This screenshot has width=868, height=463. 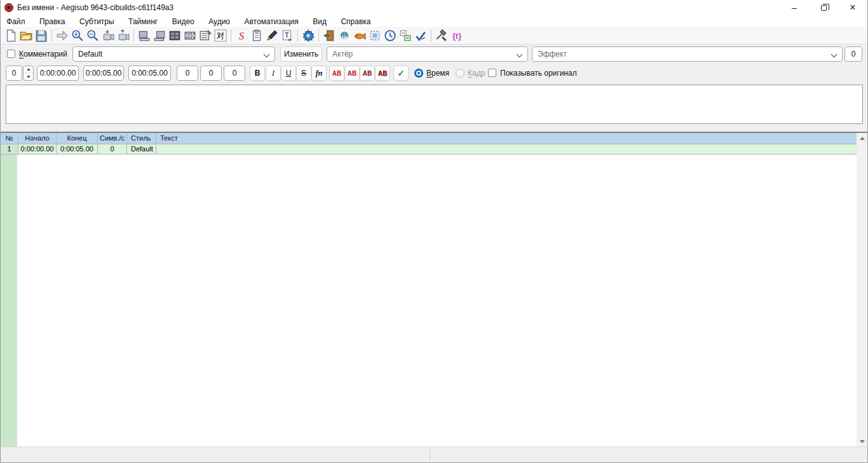 What do you see at coordinates (287, 36) in the screenshot?
I see `fonts-collector-icon` at bounding box center [287, 36].